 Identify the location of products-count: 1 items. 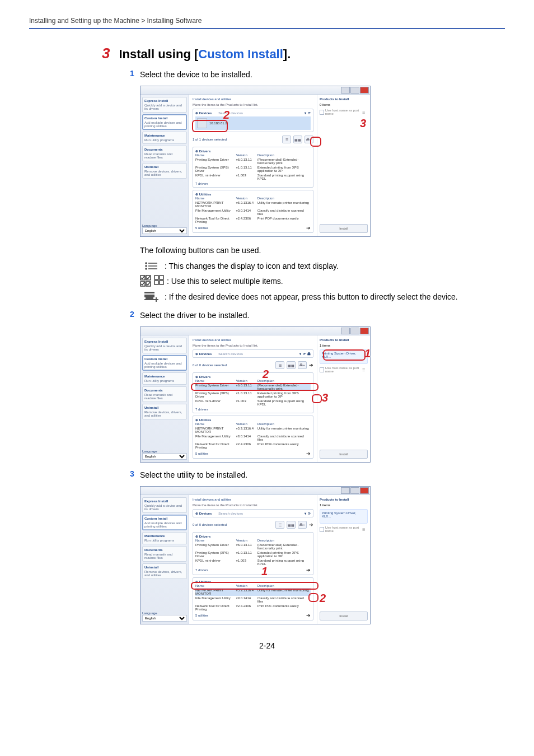
(344, 505).